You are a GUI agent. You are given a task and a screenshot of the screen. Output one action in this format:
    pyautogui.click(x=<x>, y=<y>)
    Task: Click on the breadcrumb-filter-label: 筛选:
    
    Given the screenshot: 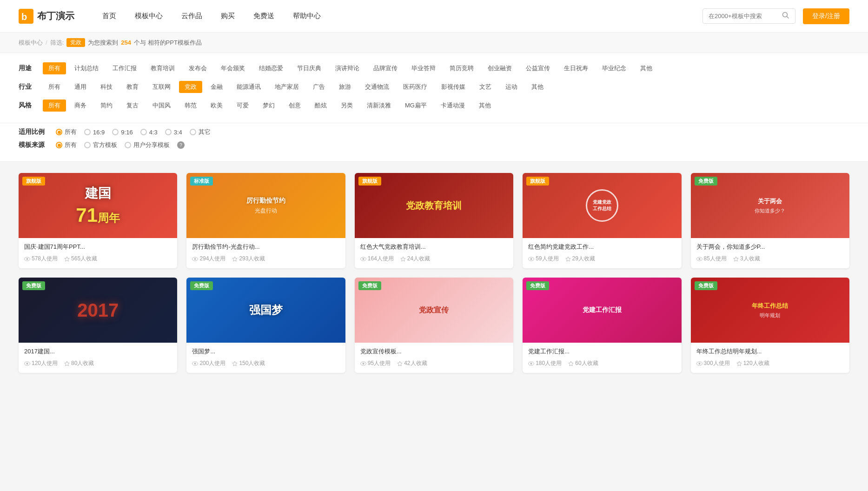 What is the action you would take?
    pyautogui.click(x=57, y=43)
    